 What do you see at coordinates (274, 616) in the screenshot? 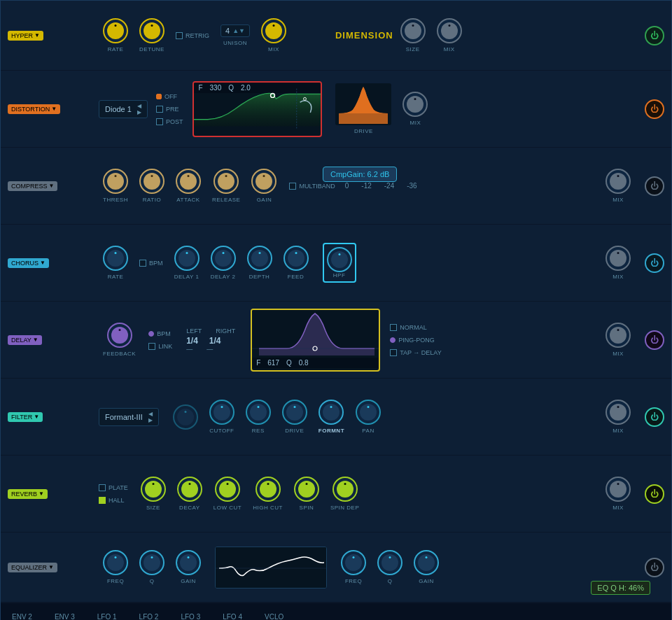
I see `bottom-tab-vclo: VCLO` at bounding box center [274, 616].